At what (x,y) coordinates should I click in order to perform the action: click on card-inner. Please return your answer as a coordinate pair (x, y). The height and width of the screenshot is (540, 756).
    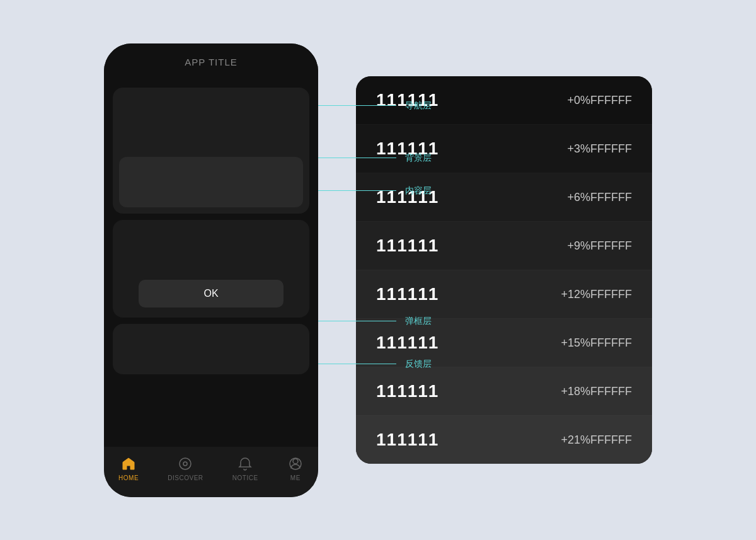
    Looking at the image, I should click on (211, 182).